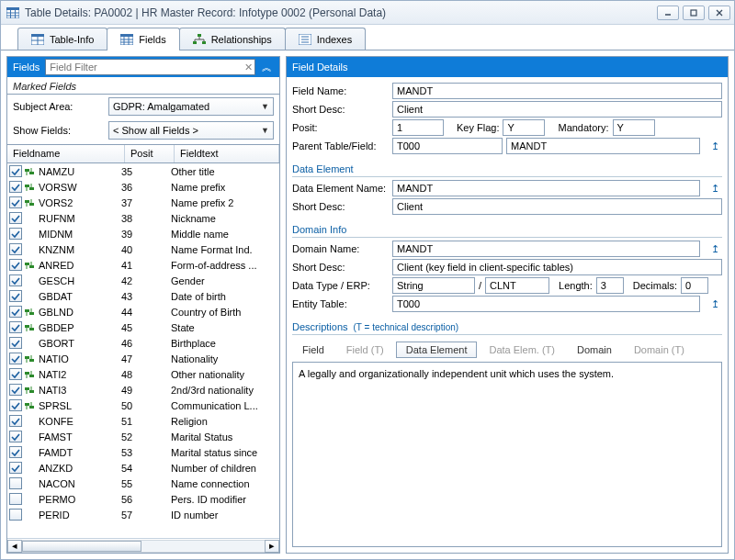  I want to click on desc-tab-domain: Domain, so click(594, 350).